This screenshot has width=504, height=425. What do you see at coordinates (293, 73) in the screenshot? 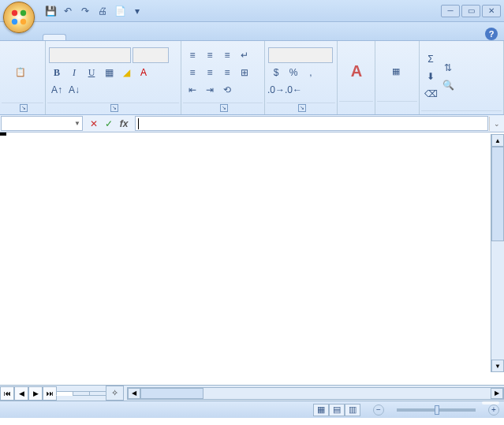
I see `percent-button: %` at bounding box center [293, 73].